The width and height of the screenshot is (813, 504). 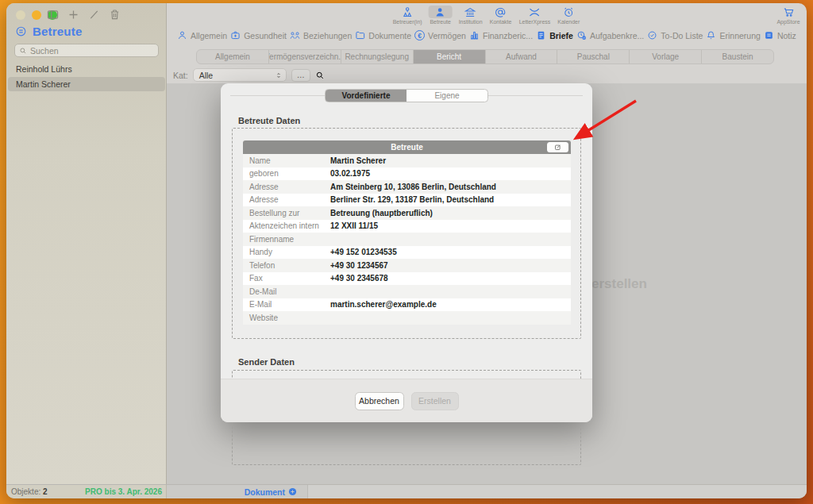 What do you see at coordinates (287, 173) in the screenshot?
I see `field-label: geboren` at bounding box center [287, 173].